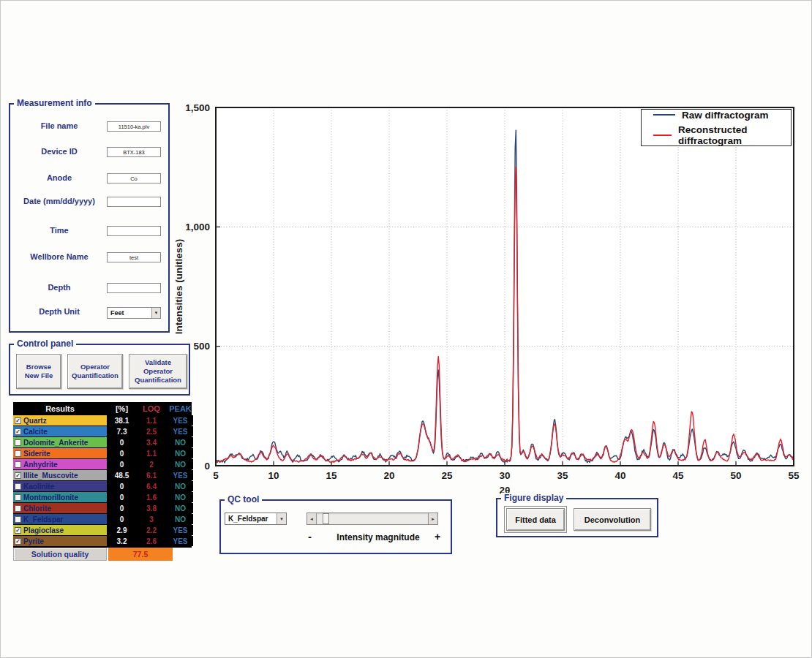  I want to click on chart-legend: Raw diffractogram Reconstructed diffract…, so click(716, 127).